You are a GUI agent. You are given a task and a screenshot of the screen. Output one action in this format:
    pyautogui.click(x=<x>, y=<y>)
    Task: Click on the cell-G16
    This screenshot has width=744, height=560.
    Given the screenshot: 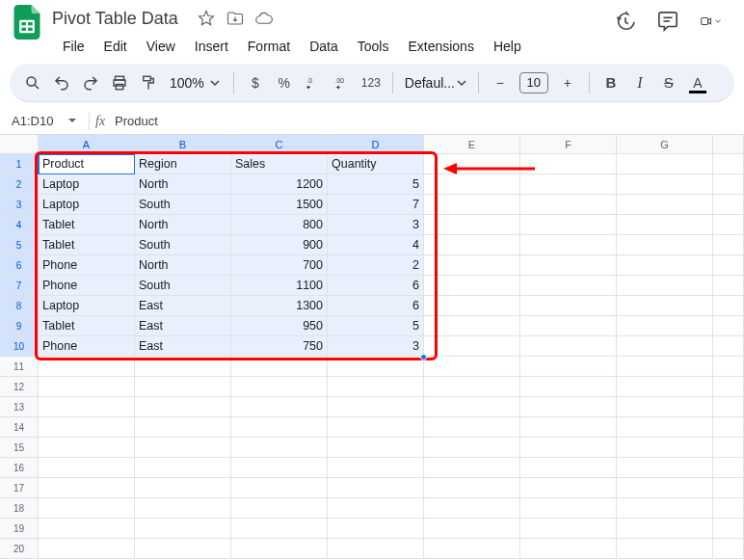 What is the action you would take?
    pyautogui.click(x=665, y=468)
    